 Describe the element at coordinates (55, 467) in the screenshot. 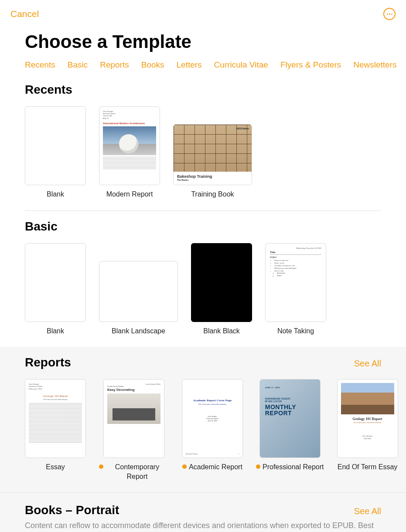

I see `template-label: Essay` at that location.